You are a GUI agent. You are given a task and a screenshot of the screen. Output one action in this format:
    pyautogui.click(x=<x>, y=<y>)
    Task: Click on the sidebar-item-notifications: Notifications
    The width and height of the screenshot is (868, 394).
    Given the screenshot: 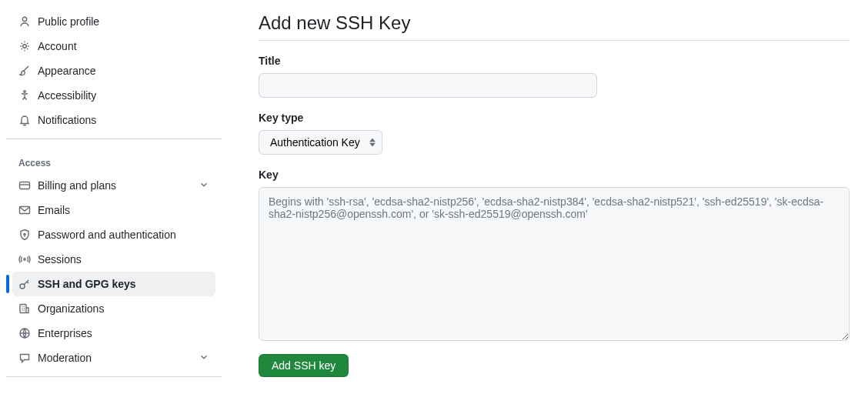 What is the action you would take?
    pyautogui.click(x=114, y=120)
    